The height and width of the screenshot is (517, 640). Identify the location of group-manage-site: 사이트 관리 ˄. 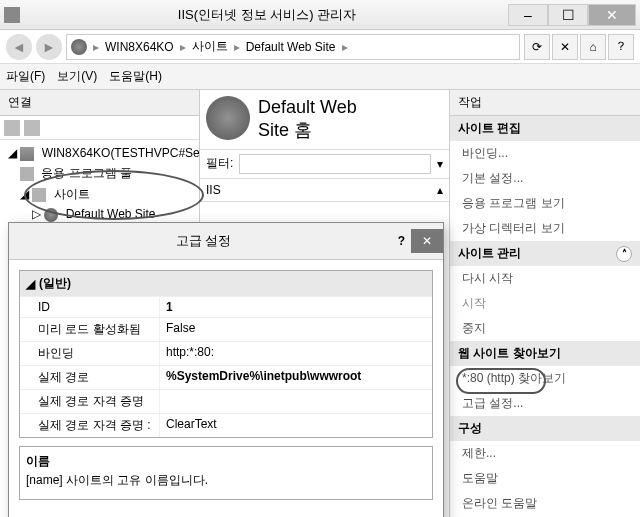
(545, 254).